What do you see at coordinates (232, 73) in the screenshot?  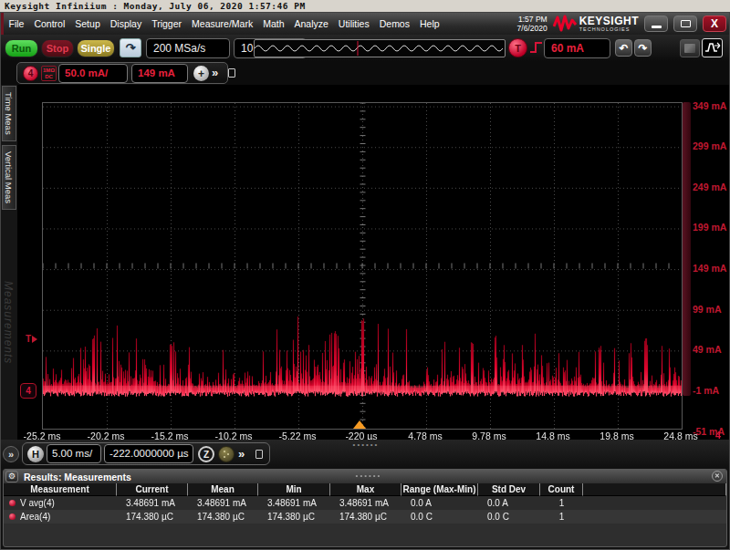 I see `pin-icon` at bounding box center [232, 73].